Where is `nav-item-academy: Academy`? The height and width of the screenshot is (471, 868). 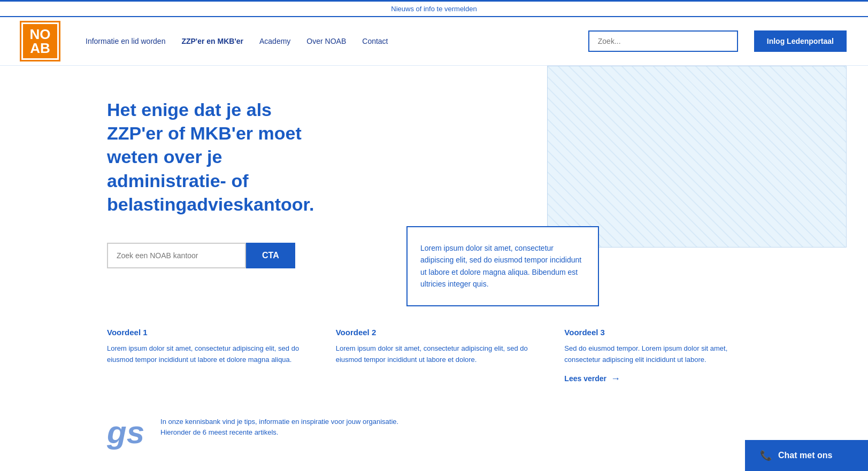 nav-item-academy: Academy is located at coordinates (275, 41).